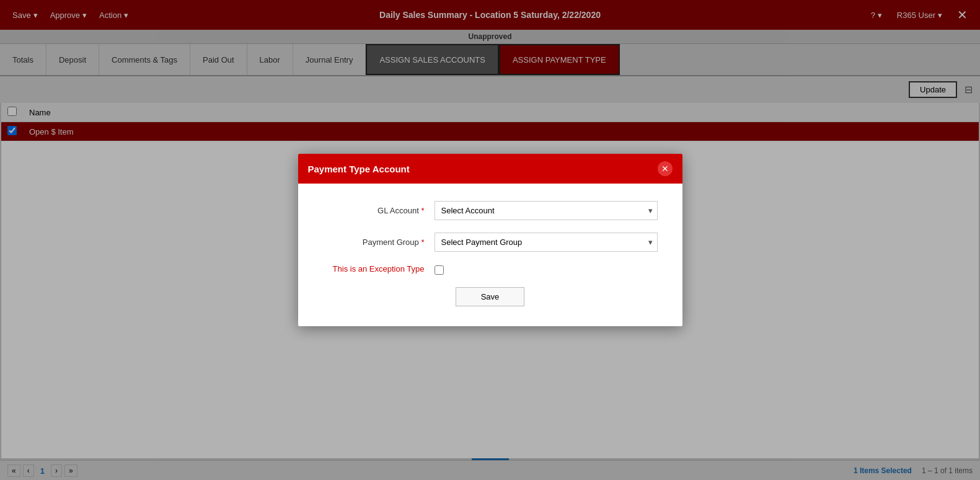  What do you see at coordinates (490, 296) in the screenshot?
I see `modal-footer: Save` at bounding box center [490, 296].